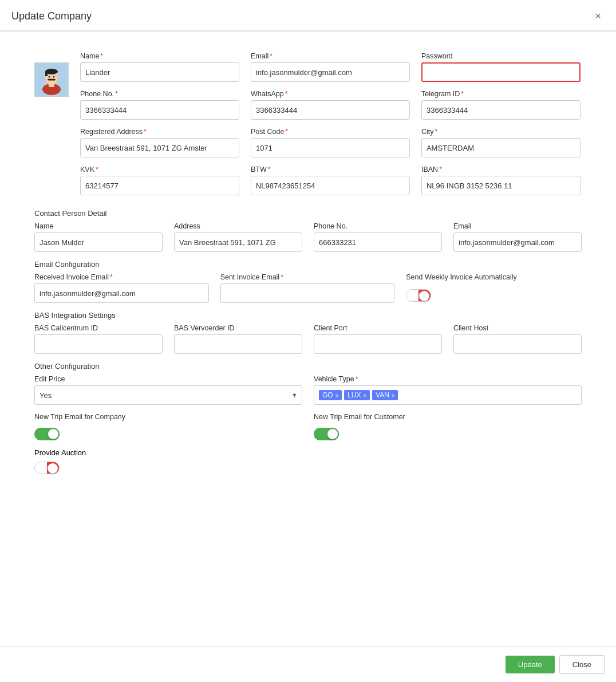 The image size is (616, 682). Describe the element at coordinates (238, 344) in the screenshot. I see `bas-vervoerder-input` at that location.